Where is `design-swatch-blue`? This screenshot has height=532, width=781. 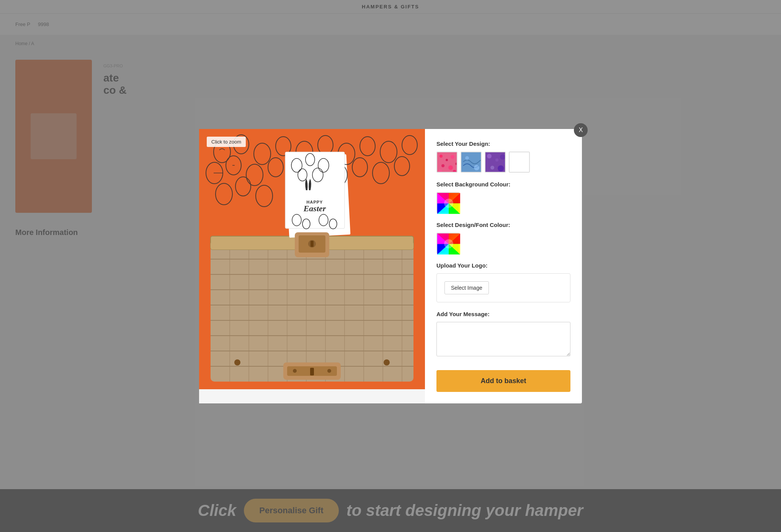
design-swatch-blue is located at coordinates (471, 162).